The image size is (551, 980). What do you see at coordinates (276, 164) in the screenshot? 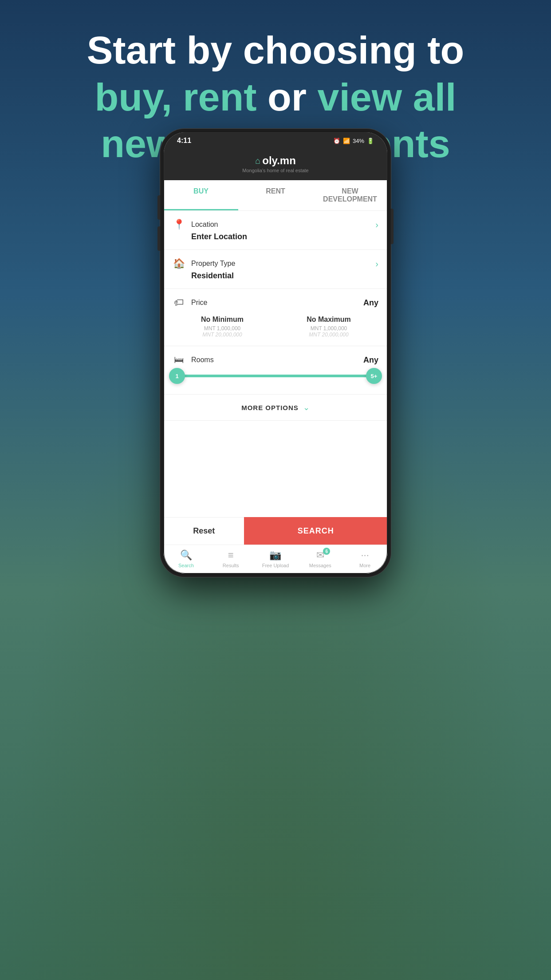
I see `app-logo: ⌂ oly.mn Mongolia's home of real estate` at bounding box center [276, 164].